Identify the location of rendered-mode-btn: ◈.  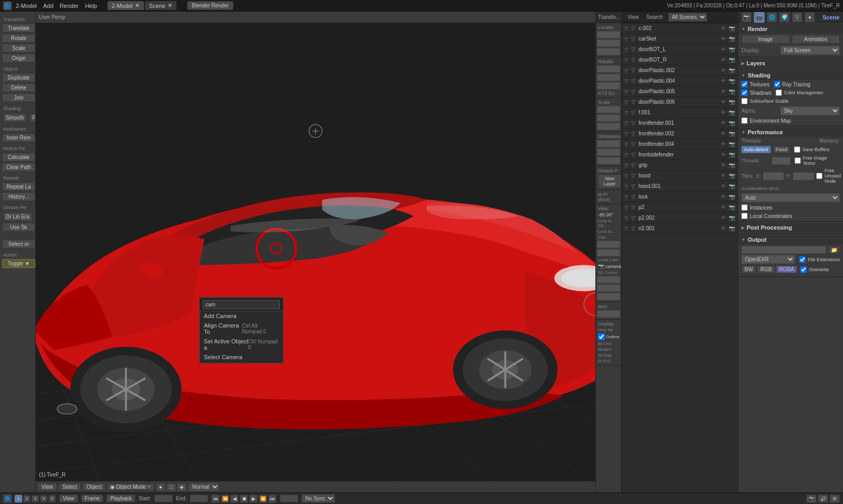
(182, 487).